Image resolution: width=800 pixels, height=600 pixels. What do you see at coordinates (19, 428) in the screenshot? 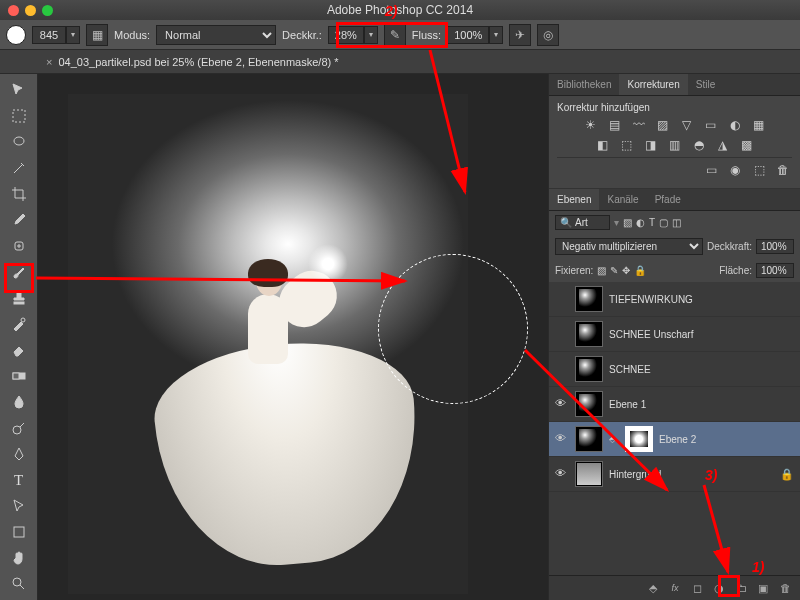
I see `dodge-tool` at bounding box center [19, 428].